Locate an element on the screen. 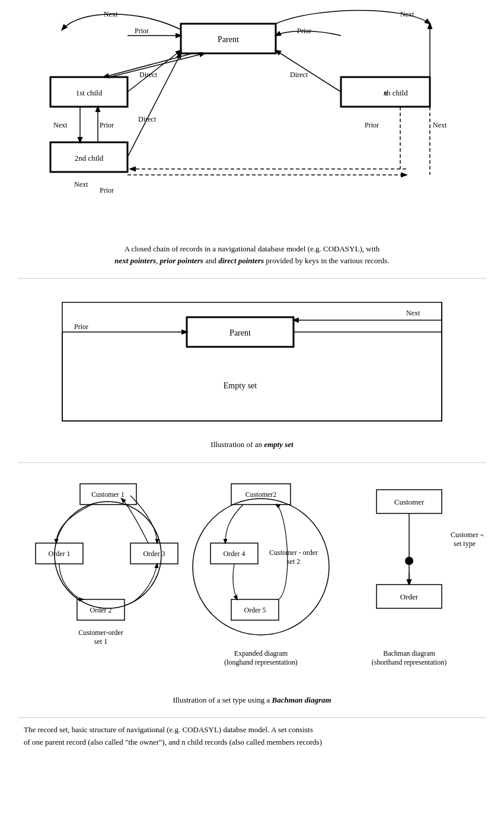 Image resolution: width=504 pixels, height=833 pixels. diagram2: Parent Empty set Next Prior is located at coordinates (252, 362).